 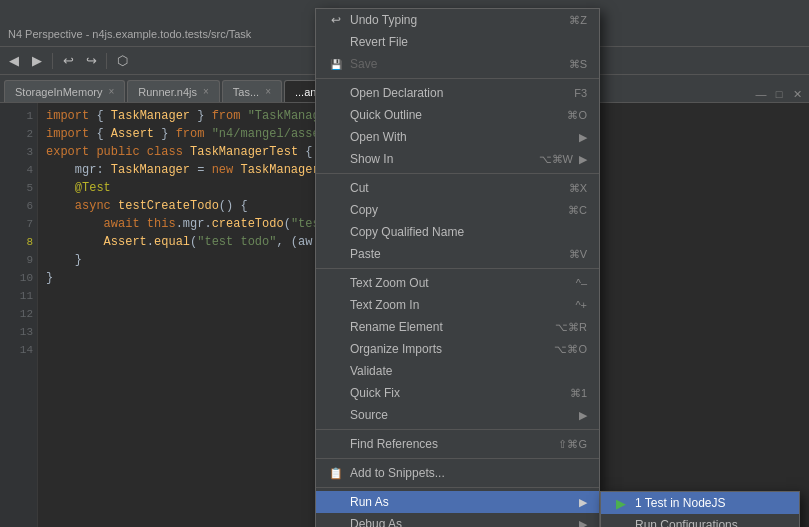 I want to click on menu-label-copy: Copy, so click(x=364, y=210).